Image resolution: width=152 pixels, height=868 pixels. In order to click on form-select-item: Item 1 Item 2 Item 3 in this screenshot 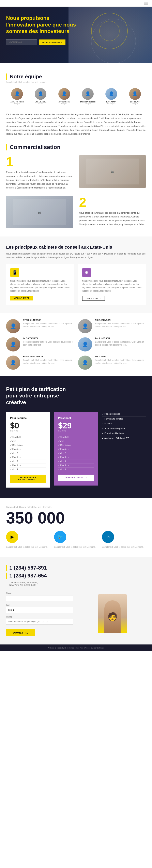, I will do `click(39, 610)`.